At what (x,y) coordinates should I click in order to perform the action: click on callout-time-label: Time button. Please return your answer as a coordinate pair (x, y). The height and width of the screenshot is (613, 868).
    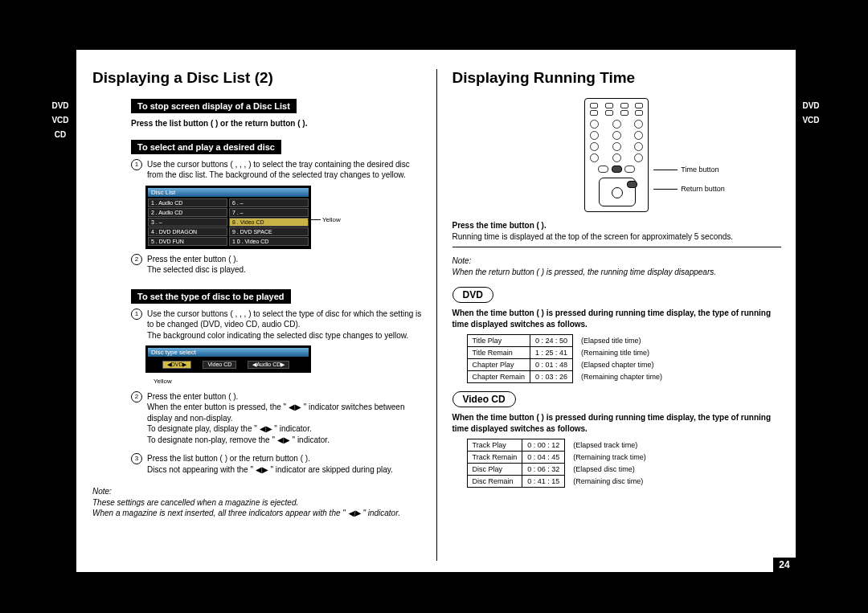
    Looking at the image, I should click on (699, 170).